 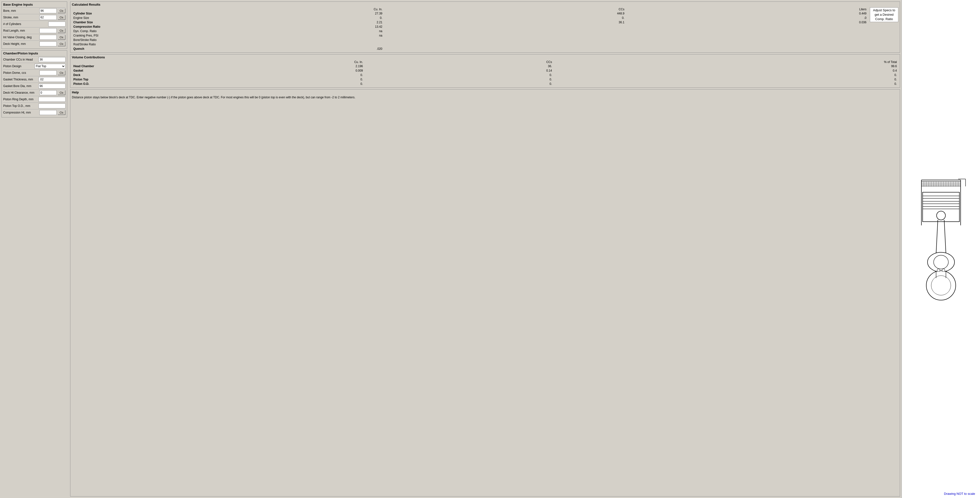 I want to click on head-chamber-cu-in: 2.196, so click(x=238, y=66).